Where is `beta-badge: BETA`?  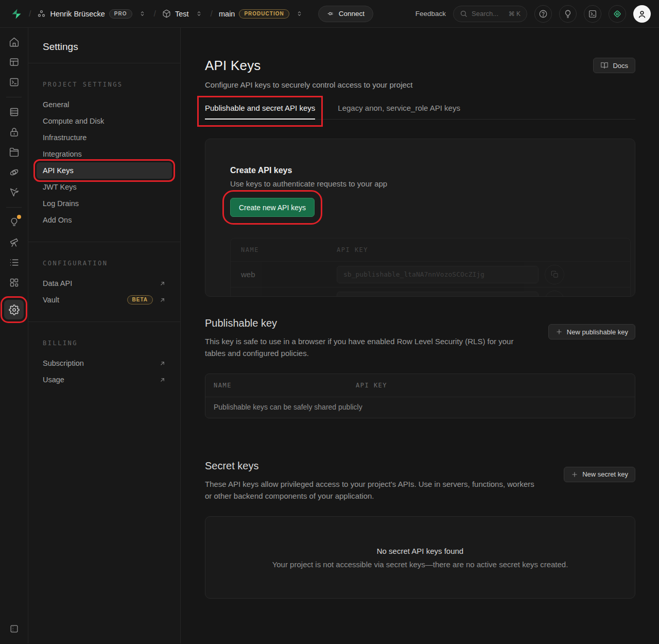
beta-badge: BETA is located at coordinates (140, 300).